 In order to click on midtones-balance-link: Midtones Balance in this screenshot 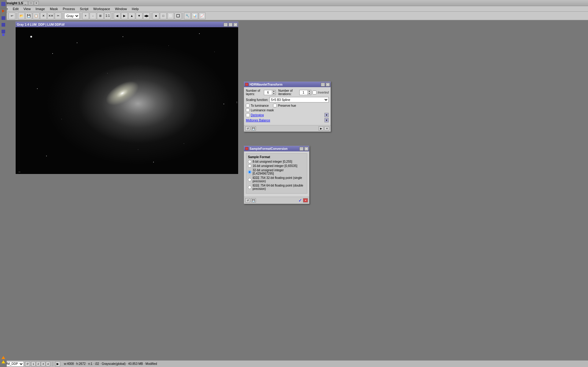, I will do `click(258, 120)`.